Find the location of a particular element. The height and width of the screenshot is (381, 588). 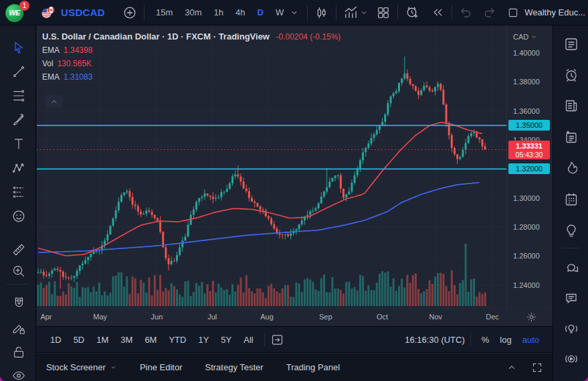

tool-zoom-in is located at coordinates (19, 271).